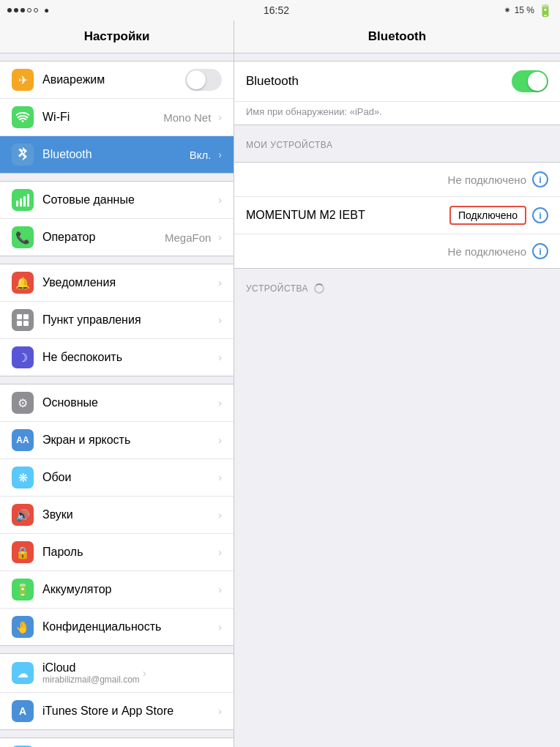  What do you see at coordinates (196, 80) in the screenshot?
I see `toggle-knob` at bounding box center [196, 80].